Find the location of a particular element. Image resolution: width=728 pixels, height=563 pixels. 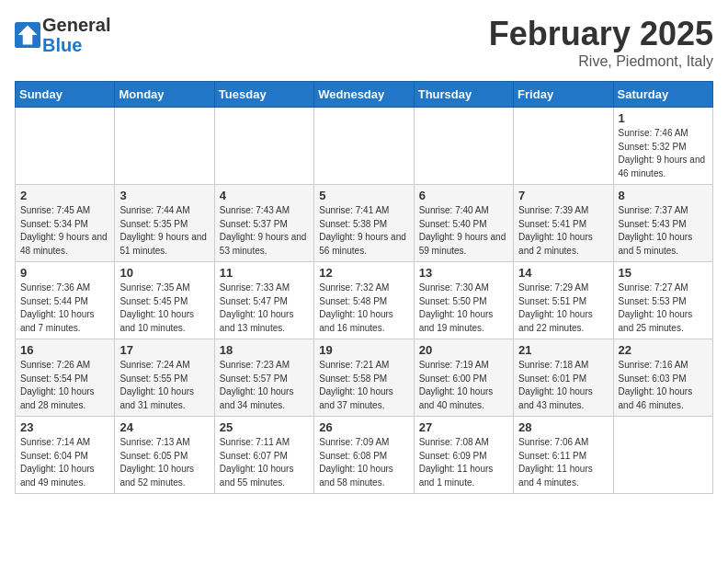

day-number: 18 is located at coordinates (265, 350).